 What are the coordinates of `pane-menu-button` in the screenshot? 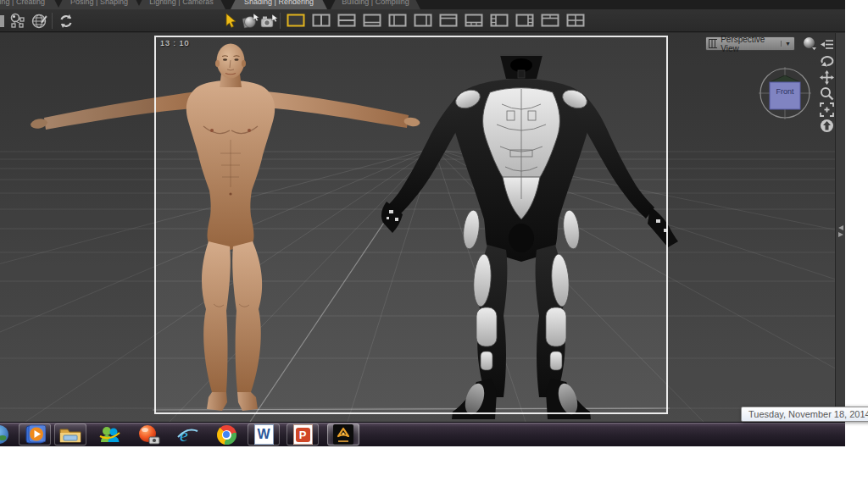 It's located at (826, 44).